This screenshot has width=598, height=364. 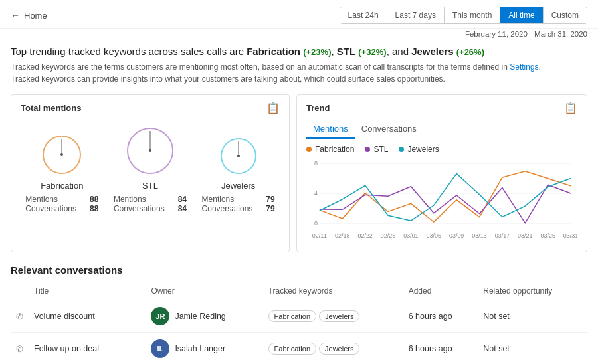 I want to click on circle-svg-stl, so click(x=150, y=151).